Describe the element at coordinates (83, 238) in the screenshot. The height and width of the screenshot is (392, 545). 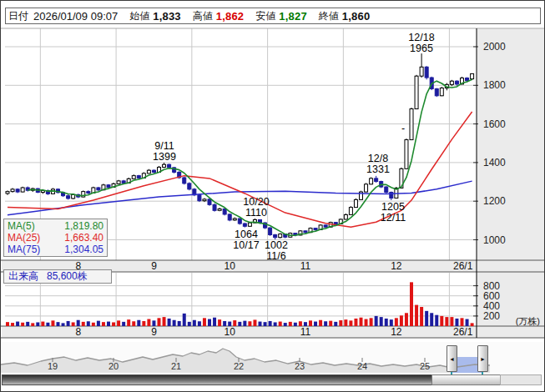
I see `ma25-value: 1,663.40` at that location.